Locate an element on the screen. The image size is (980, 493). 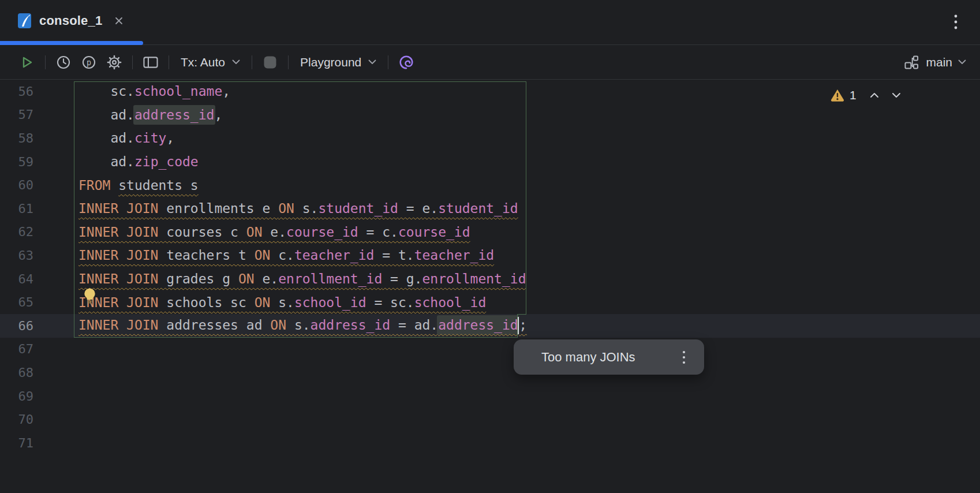
warning-triangle-icon is located at coordinates (837, 95).